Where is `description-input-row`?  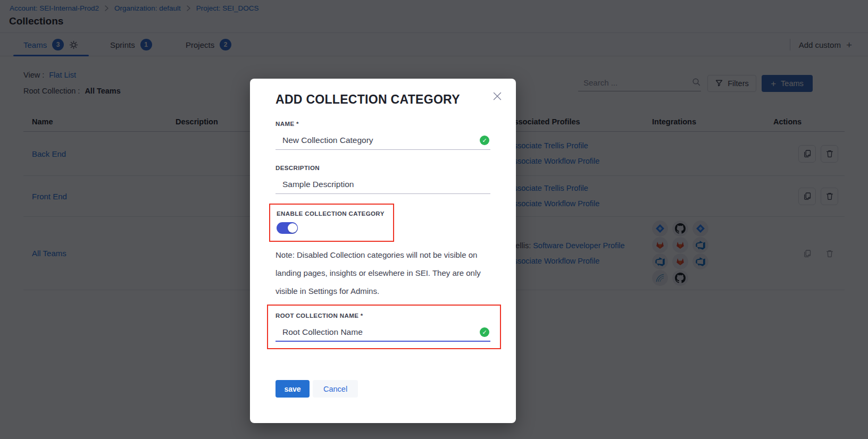
description-input-row is located at coordinates (383, 185).